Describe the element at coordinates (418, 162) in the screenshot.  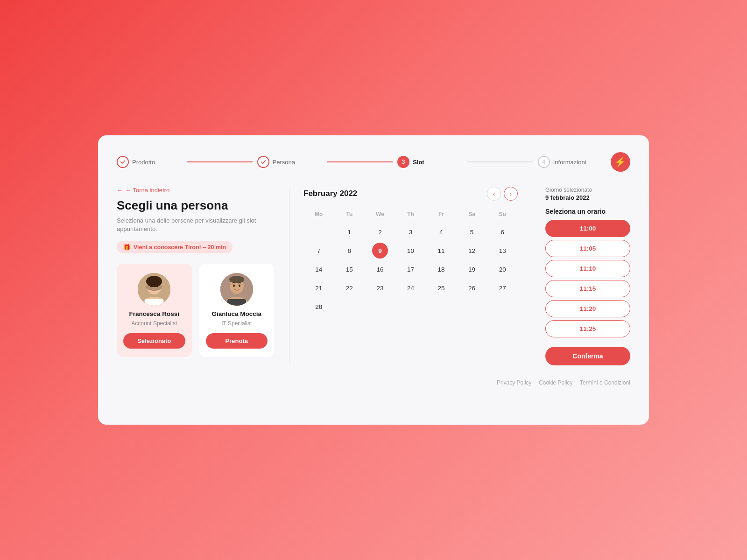
I see `step-label-slot: Slot` at that location.